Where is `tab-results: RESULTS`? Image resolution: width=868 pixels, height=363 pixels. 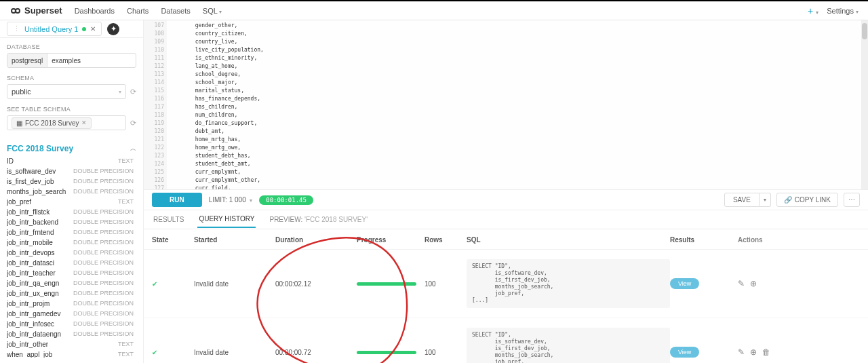 tab-results: RESULTS is located at coordinates (168, 220).